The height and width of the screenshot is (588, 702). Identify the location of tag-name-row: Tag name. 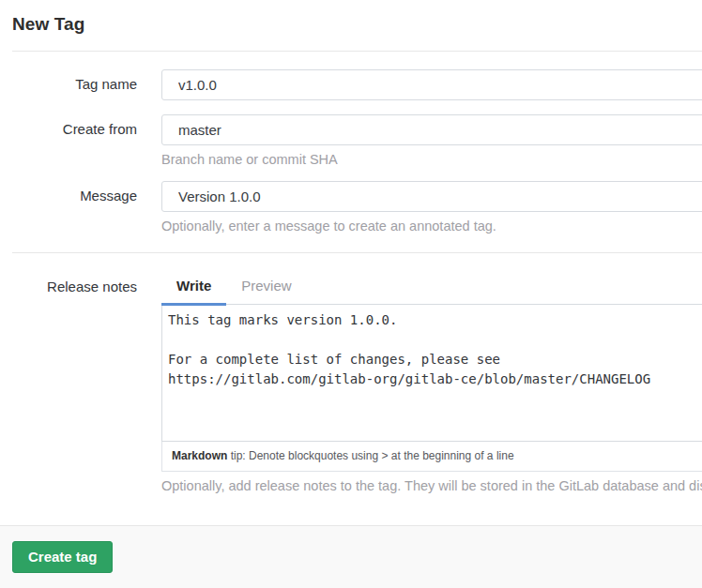
(351, 84).